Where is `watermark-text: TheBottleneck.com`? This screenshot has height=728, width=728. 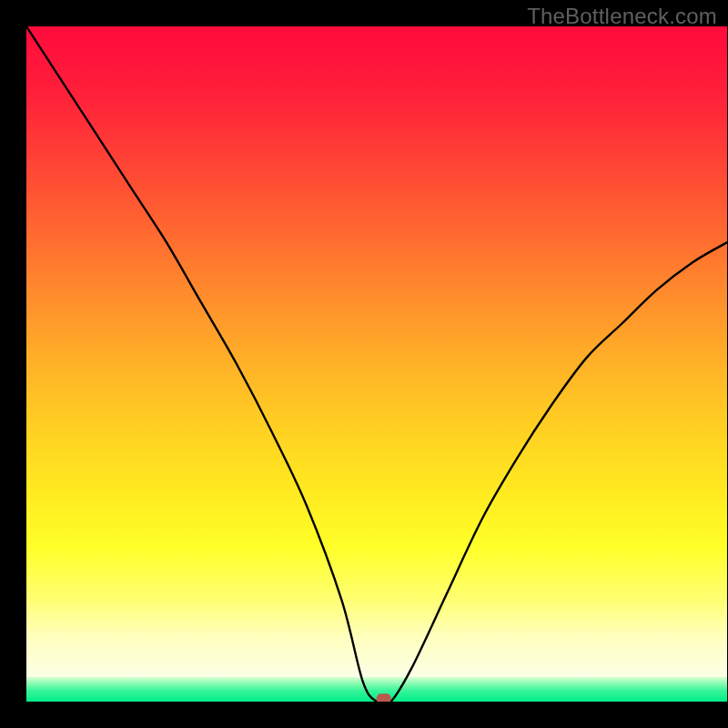 watermark-text: TheBottleneck.com is located at coordinates (622, 16).